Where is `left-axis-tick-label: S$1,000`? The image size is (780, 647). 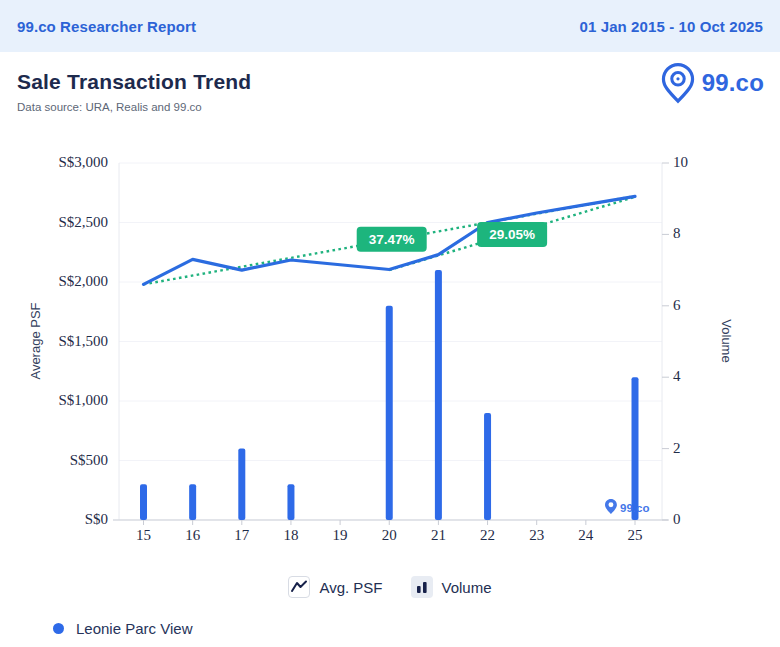
left-axis-tick-label: S$1,000 is located at coordinates (72, 400).